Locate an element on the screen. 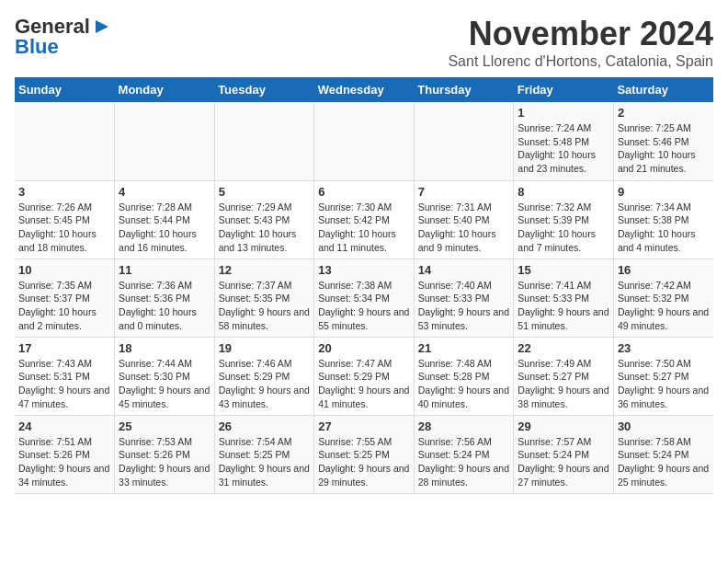 This screenshot has width=728, height=563. day-number: 23 is located at coordinates (664, 348).